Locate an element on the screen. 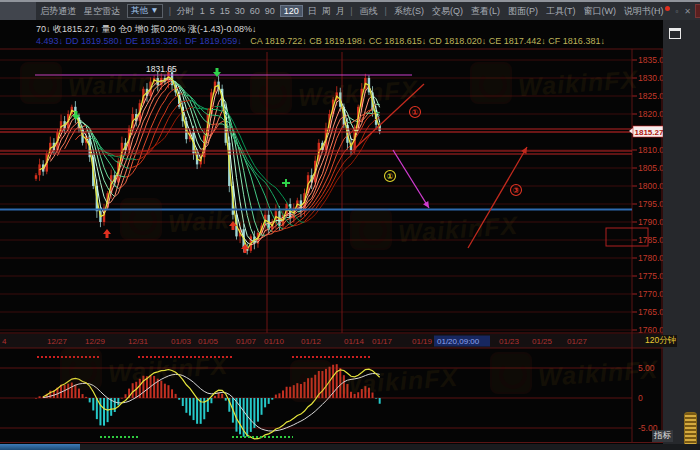  menu-item-6: 说明书(H) is located at coordinates (644, 12).